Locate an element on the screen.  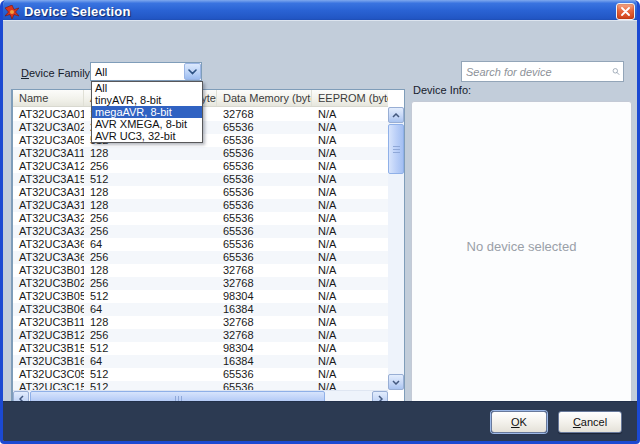
table-cell: AT32UC3B0512 is located at coordinates (48, 296).